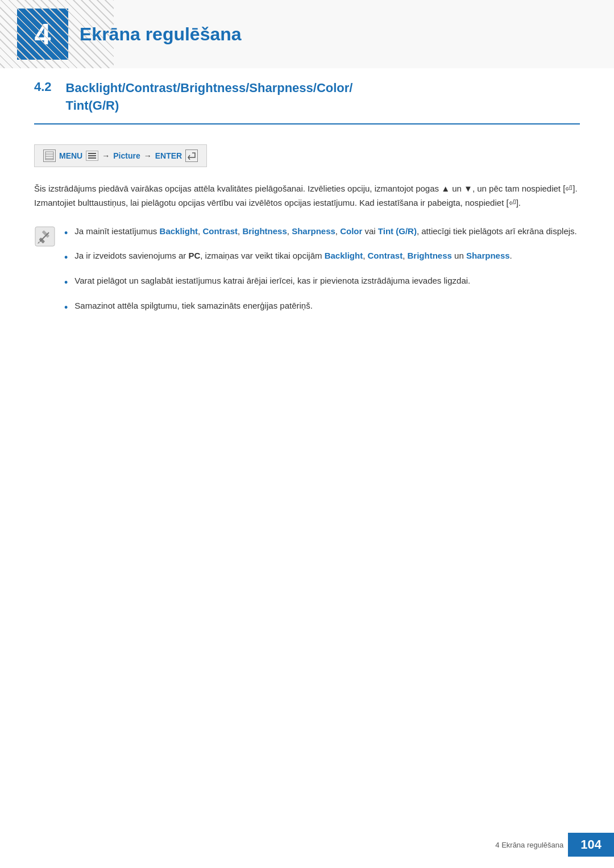  What do you see at coordinates (264, 231) in the screenshot?
I see `brightness-label: Brightness` at bounding box center [264, 231].